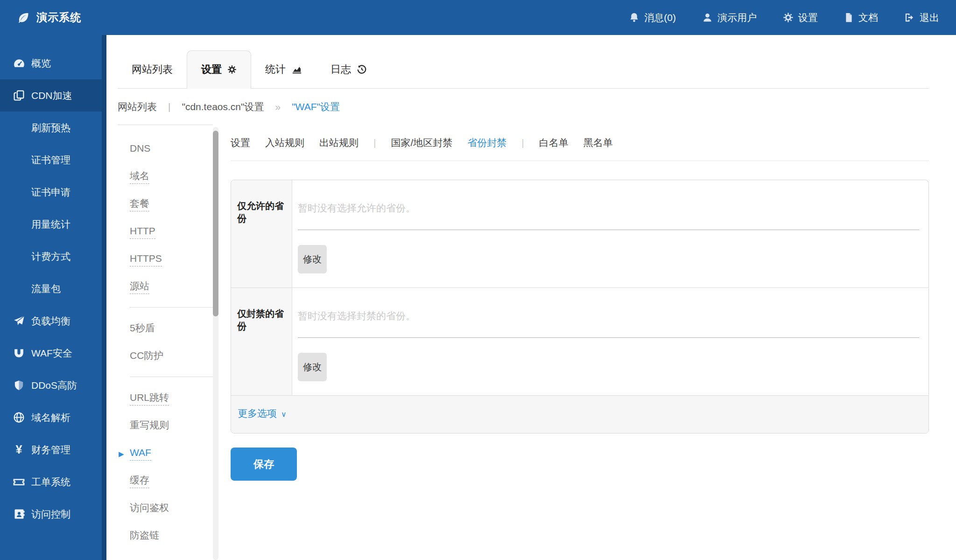 Image resolution: width=956 pixels, height=560 pixels. I want to click on subnav-item-domain: 域名, so click(171, 175).